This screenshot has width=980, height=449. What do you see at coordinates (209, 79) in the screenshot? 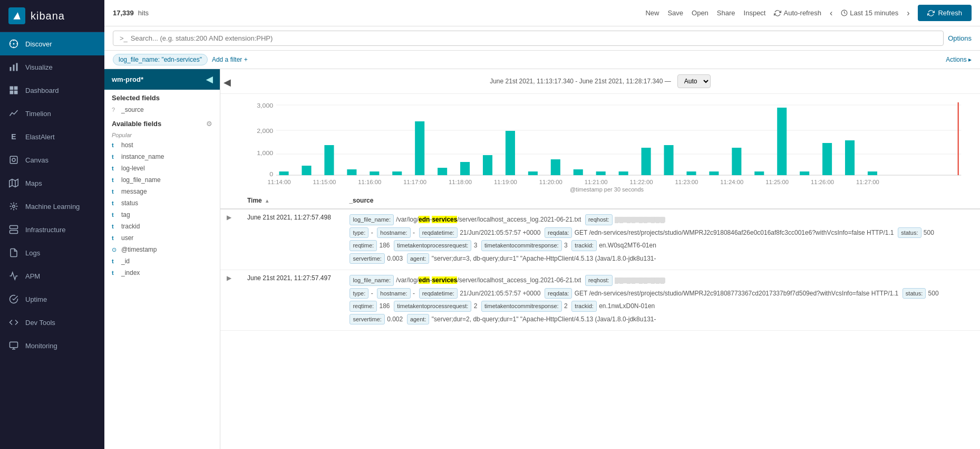
I see `collapse-panel-button: ◀` at bounding box center [209, 79].